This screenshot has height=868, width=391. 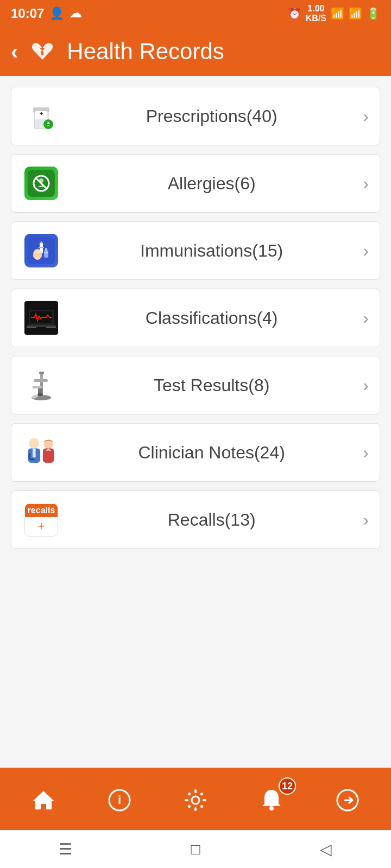 What do you see at coordinates (195, 452) in the screenshot?
I see `list-item-clinician-notes: Clinician Notes(24) ›` at bounding box center [195, 452].